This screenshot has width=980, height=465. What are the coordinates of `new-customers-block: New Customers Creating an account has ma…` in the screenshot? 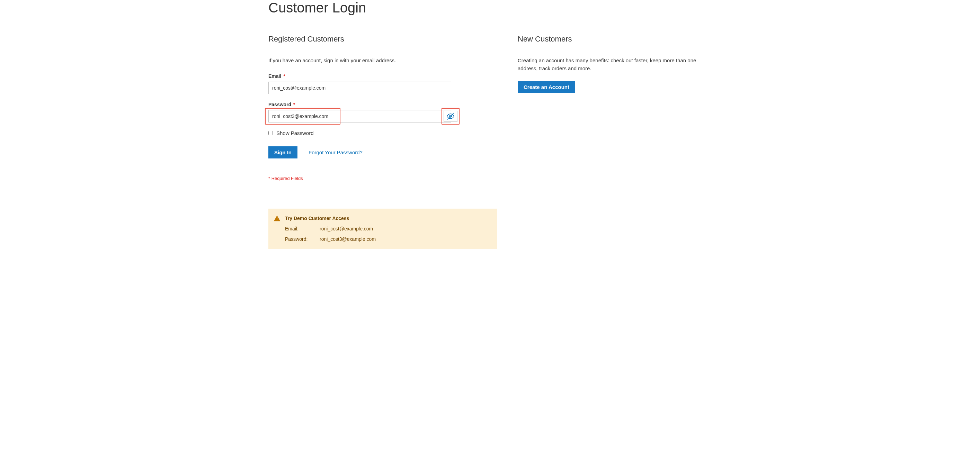 It's located at (615, 141).